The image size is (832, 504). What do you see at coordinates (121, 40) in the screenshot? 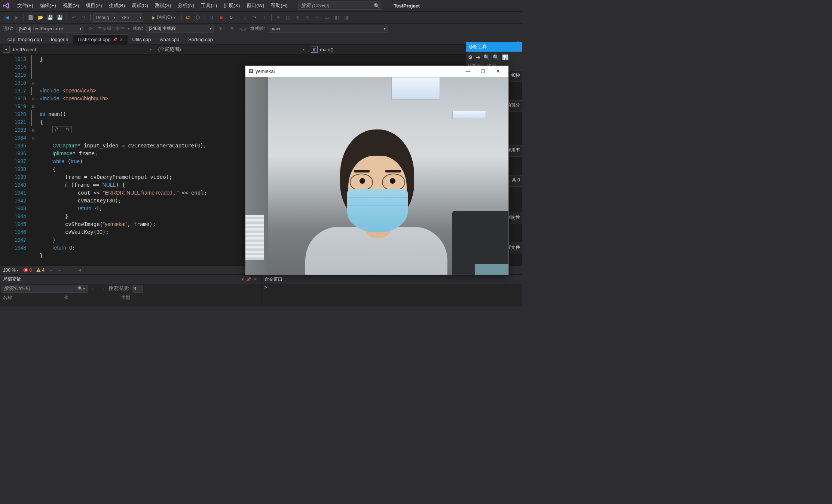
I see `close-icon: ✕` at bounding box center [121, 40].